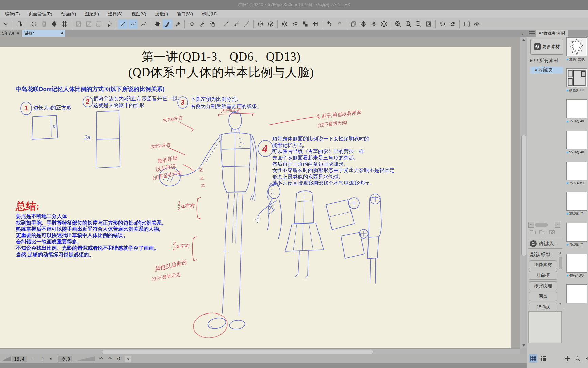 The width and height of the screenshot is (588, 368). What do you see at coordinates (374, 24) in the screenshot?
I see `symmetry-icon` at bounding box center [374, 24].